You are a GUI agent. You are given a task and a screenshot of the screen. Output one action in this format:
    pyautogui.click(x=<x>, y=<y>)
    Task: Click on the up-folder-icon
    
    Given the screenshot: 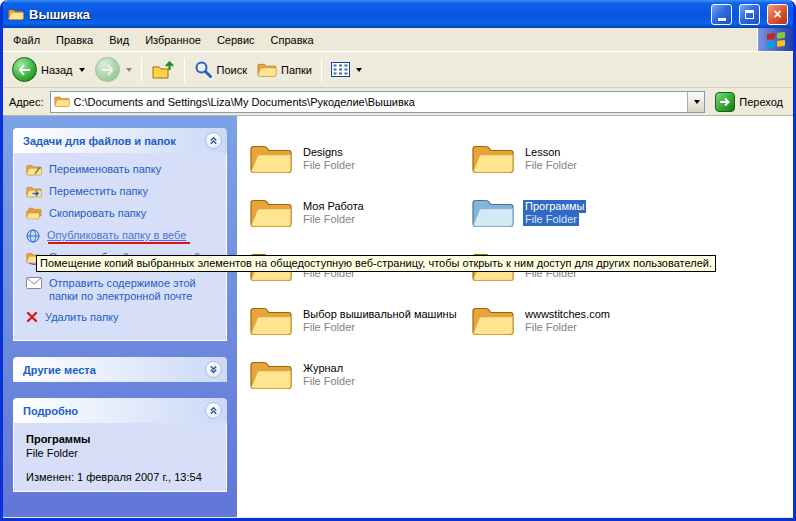 What is the action you would take?
    pyautogui.click(x=163, y=70)
    